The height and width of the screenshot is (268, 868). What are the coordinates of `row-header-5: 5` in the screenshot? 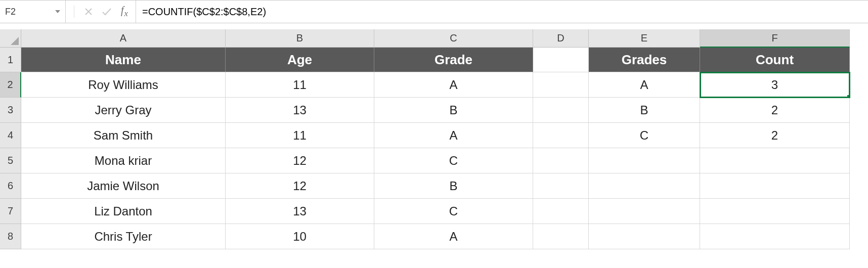 It's located at (11, 161).